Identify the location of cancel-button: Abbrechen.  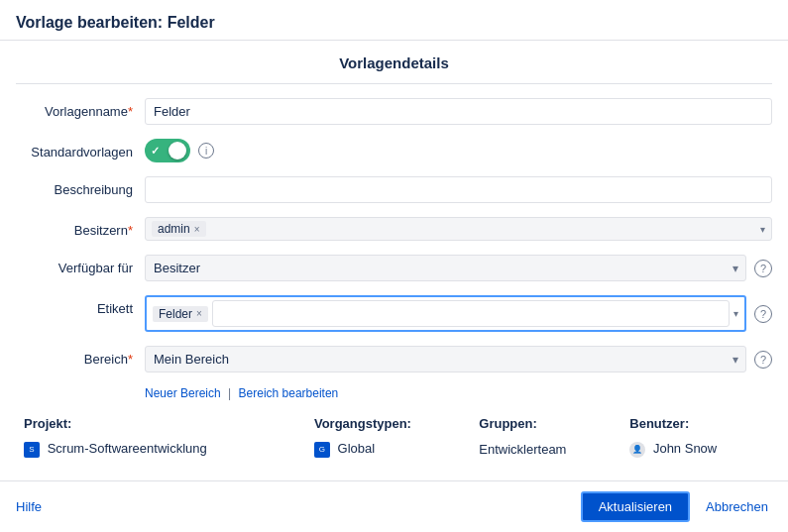
(737, 507).